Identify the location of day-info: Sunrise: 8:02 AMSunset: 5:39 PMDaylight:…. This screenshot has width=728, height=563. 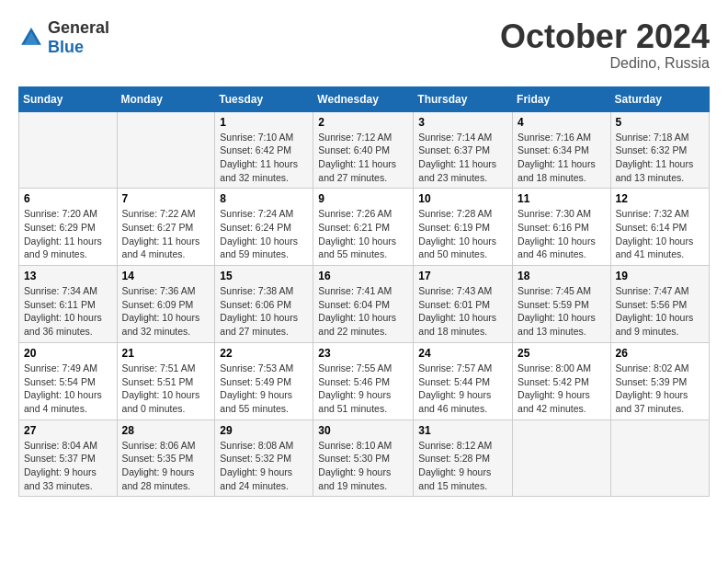
(660, 388).